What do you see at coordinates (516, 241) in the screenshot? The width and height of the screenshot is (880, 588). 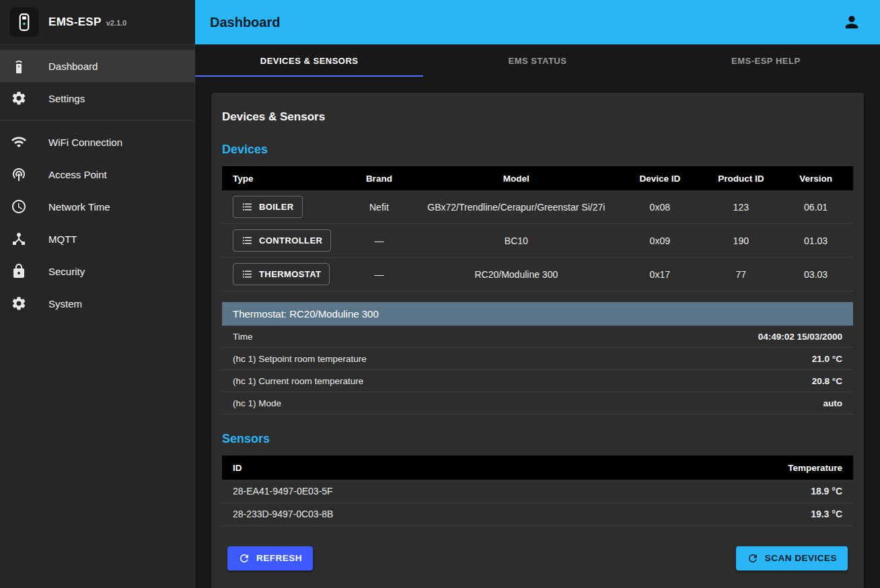 I see `device-model: BC10` at bounding box center [516, 241].